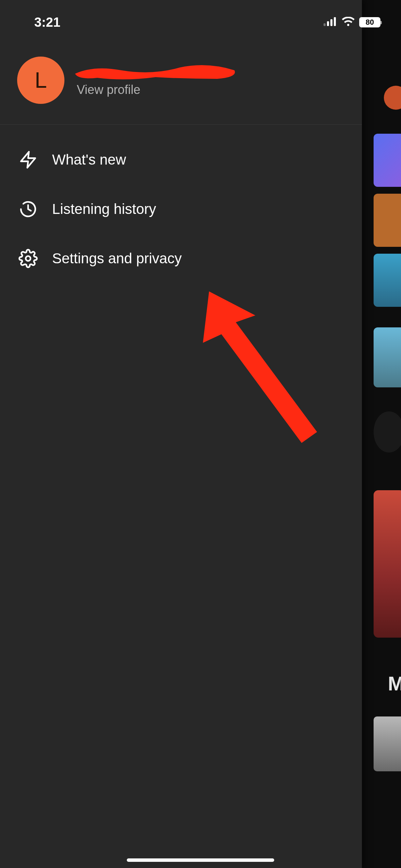  I want to click on bg-large-card, so click(387, 564).